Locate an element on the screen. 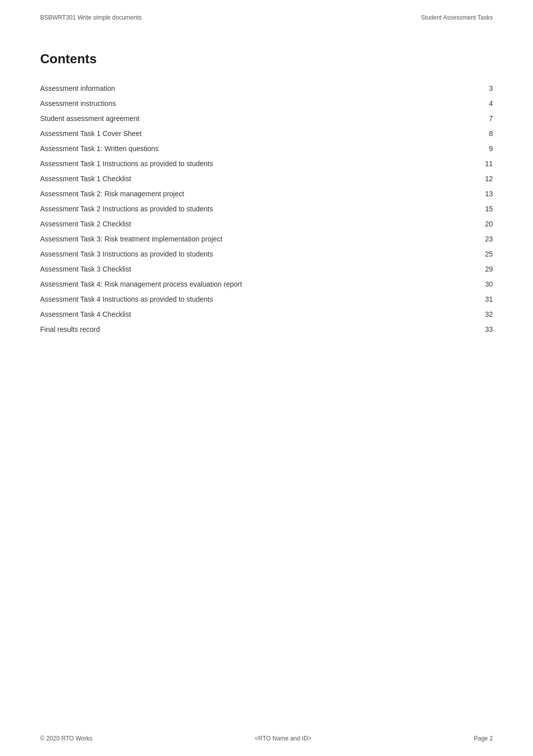  toc-item-label: Assessment Task 2: Risk management proje… is located at coordinates (233, 194).